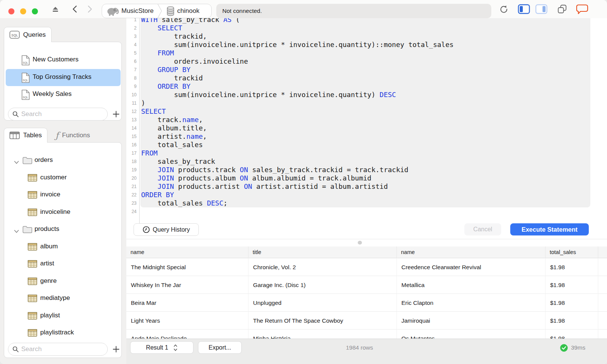 The height and width of the screenshot is (364, 607). What do you see at coordinates (242, 11) in the screenshot?
I see `connection-status-label: Not connected.` at bounding box center [242, 11].